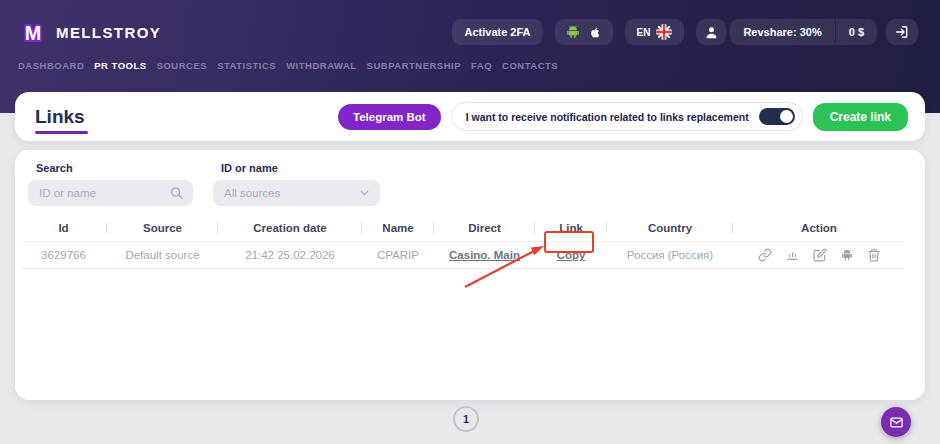 The width and height of the screenshot is (940, 444). What do you see at coordinates (64, 228) in the screenshot?
I see `col-header-id: Id` at bounding box center [64, 228].